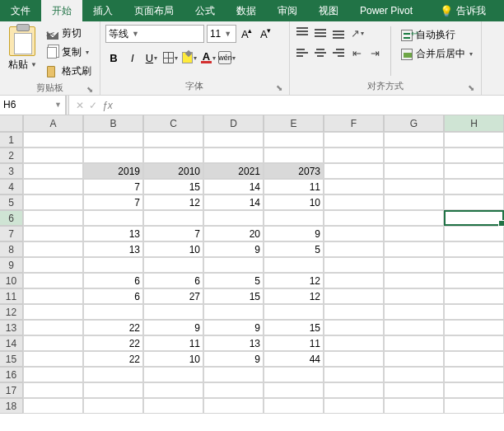 This screenshot has height=431, width=504. I want to click on col-header: H, so click(474, 124).